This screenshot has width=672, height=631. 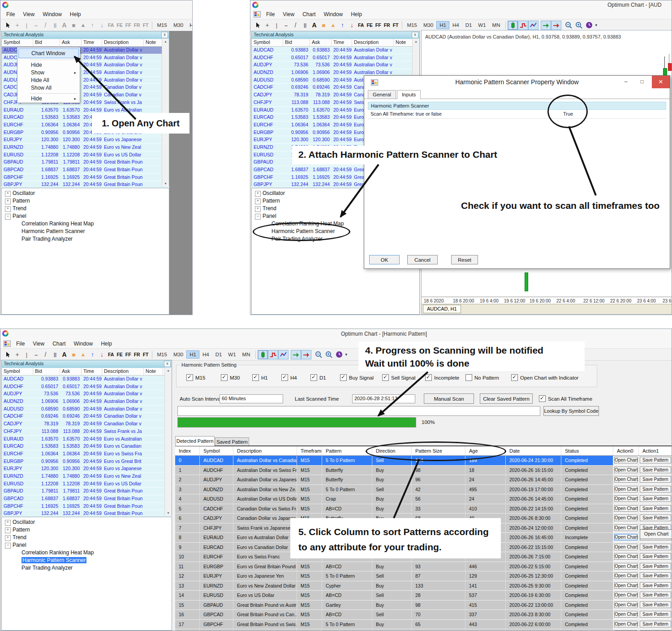 What do you see at coordinates (246, 354) in the screenshot?
I see `timeframe-mn-button: MN` at bounding box center [246, 354].